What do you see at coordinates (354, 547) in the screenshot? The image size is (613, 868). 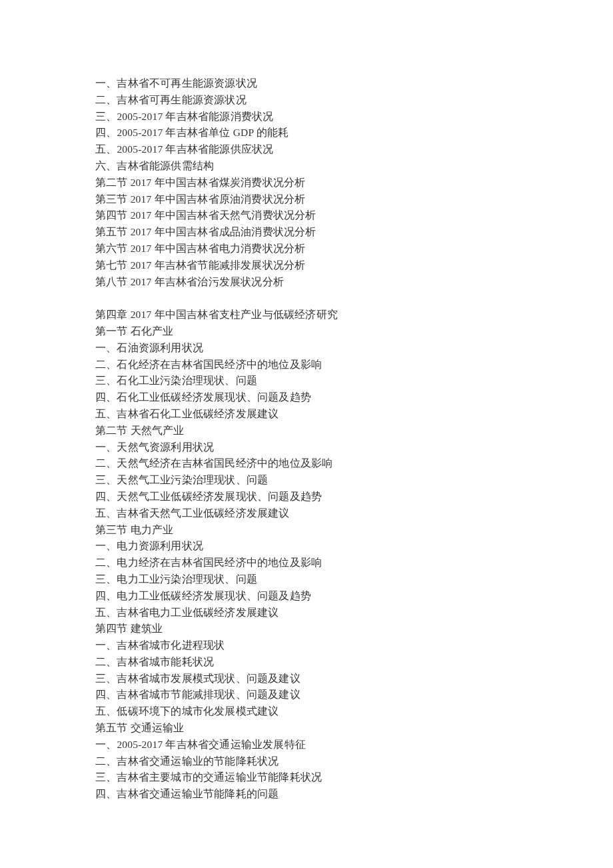 I see `toc-line: 一、电力资源利用状况` at bounding box center [354, 547].